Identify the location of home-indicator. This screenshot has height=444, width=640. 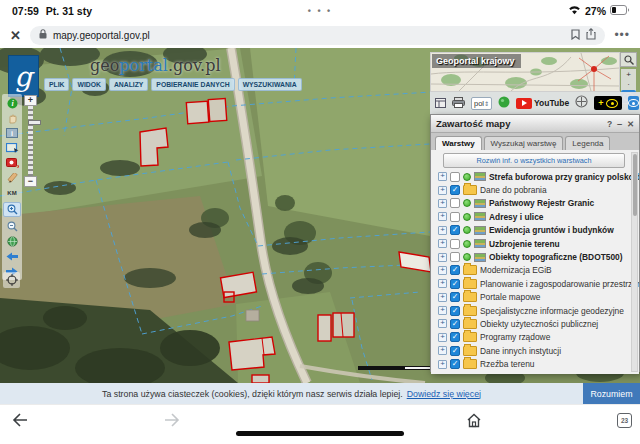
(320, 434).